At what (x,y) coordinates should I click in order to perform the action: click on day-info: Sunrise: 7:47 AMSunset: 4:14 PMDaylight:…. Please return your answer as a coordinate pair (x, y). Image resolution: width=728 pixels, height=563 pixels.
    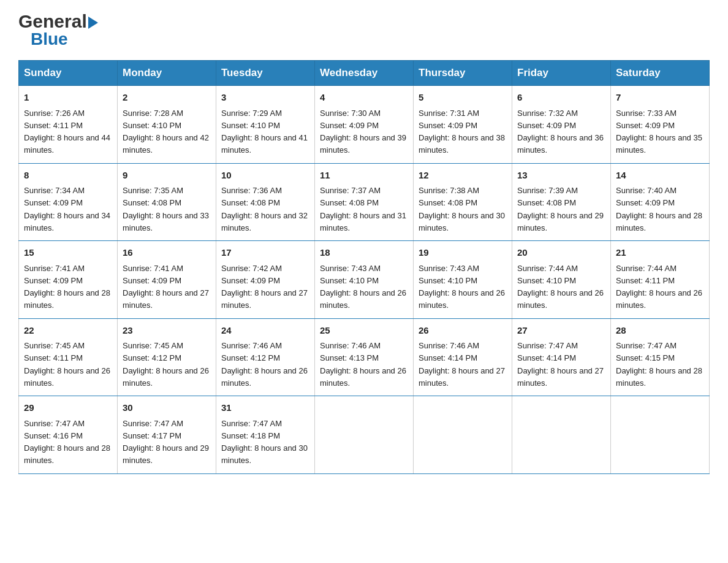
    Looking at the image, I should click on (560, 364).